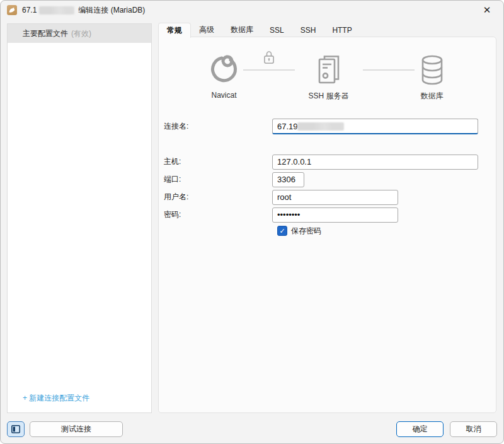 The image size is (504, 444). Describe the element at coordinates (474, 429) in the screenshot. I see `cancel-button: 取消` at that location.